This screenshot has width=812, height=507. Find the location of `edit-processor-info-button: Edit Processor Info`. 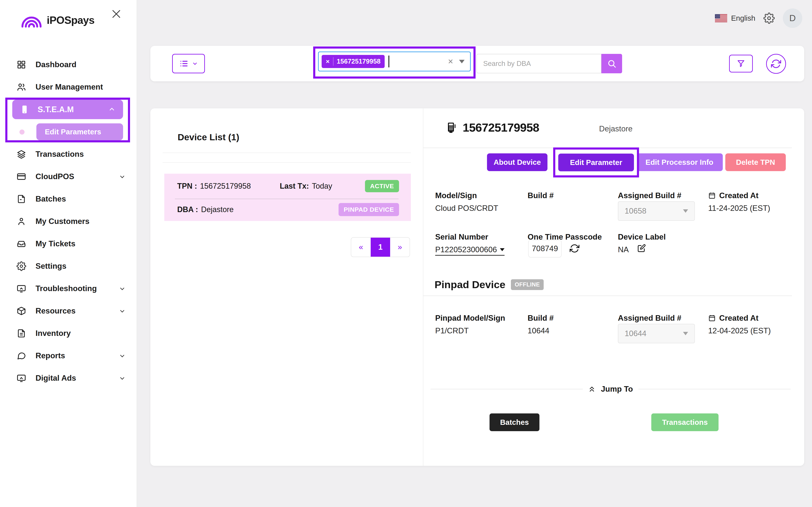

edit-processor-info-button: Edit Processor Info is located at coordinates (679, 162).